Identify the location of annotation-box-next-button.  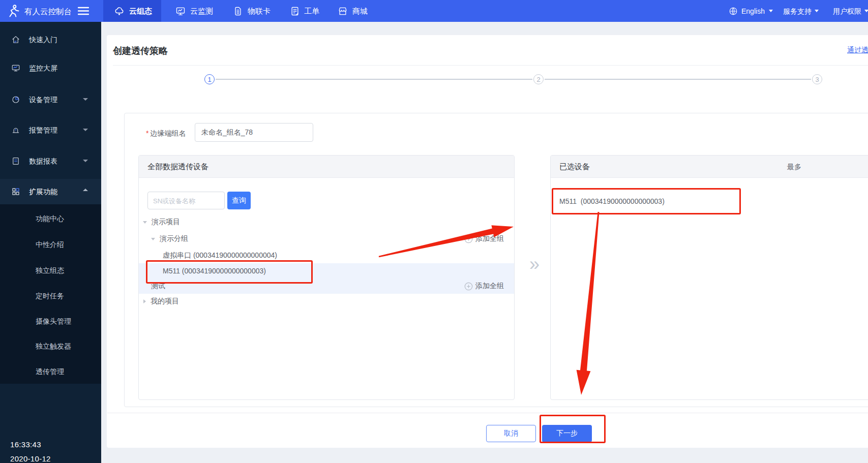
(573, 429).